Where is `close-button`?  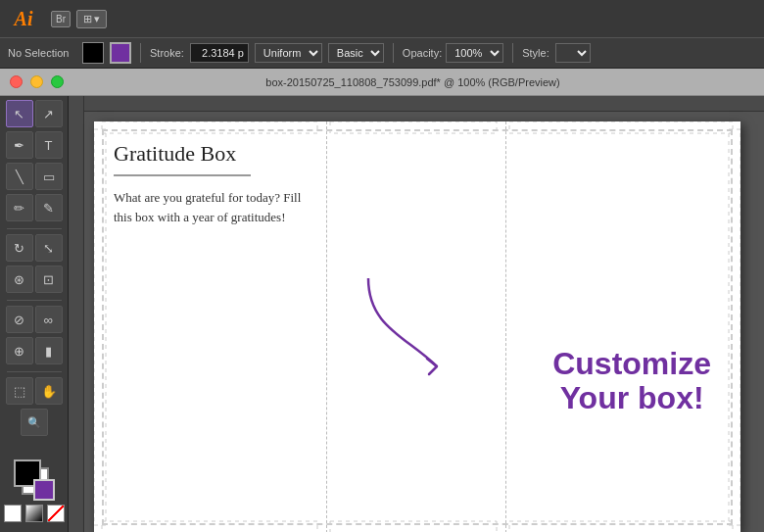
close-button is located at coordinates (16, 82).